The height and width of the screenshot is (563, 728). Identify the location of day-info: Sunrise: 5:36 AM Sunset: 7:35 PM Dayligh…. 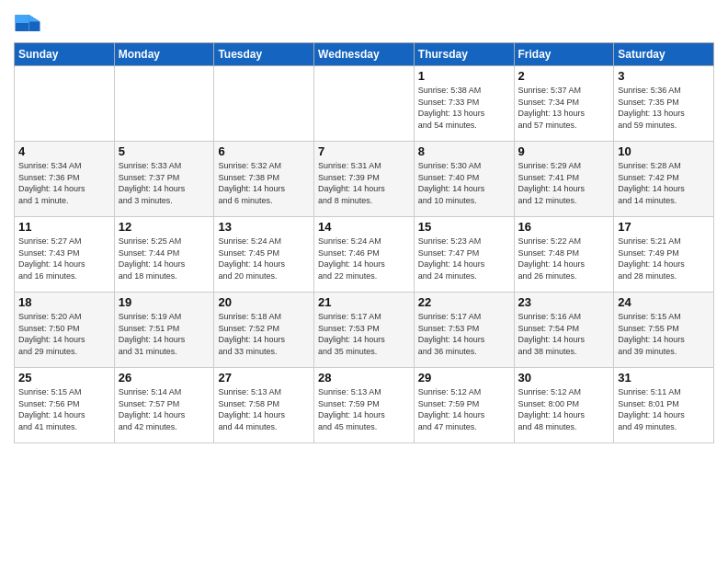
(664, 108).